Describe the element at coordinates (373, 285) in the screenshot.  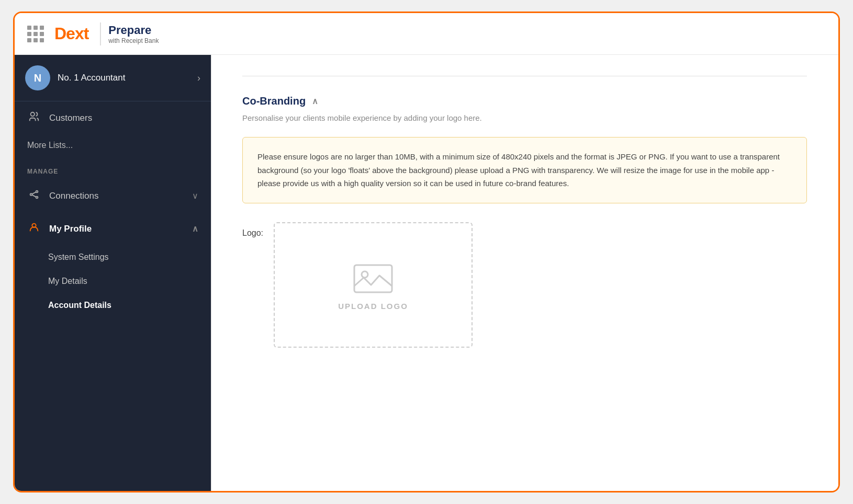
I see `logo-upload-box: UPLOAD LOGO` at that location.